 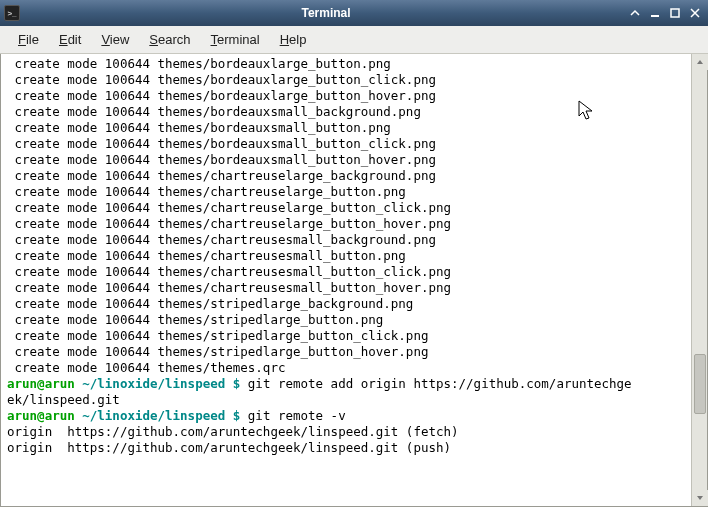 What do you see at coordinates (700, 498) in the screenshot?
I see `chevron-down-icon` at bounding box center [700, 498].